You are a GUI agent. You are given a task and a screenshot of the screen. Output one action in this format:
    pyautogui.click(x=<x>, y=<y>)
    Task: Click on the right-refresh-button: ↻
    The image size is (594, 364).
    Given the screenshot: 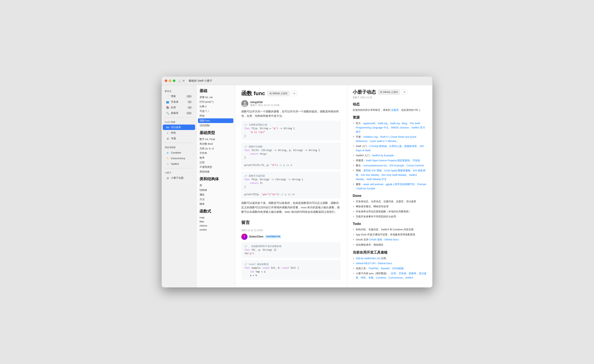 What is the action you would take?
    pyautogui.click(x=405, y=92)
    